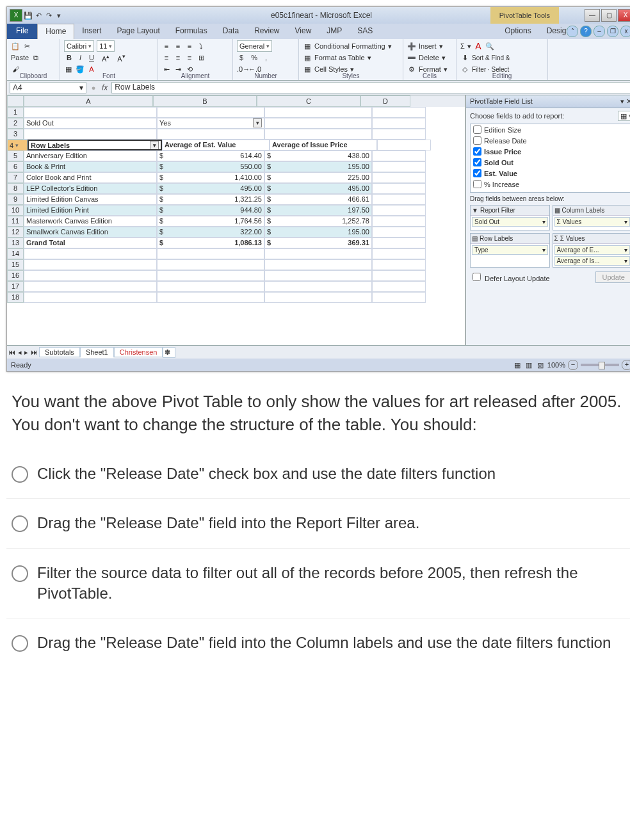 The height and width of the screenshot is (840, 630). Describe the element at coordinates (106, 58) in the screenshot. I see `grow-font-button: A▴` at that location.